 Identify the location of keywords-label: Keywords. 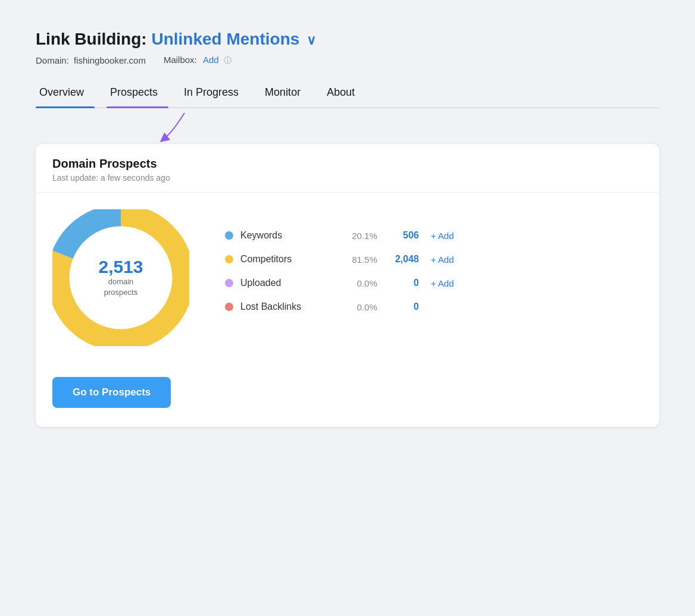
(288, 235).